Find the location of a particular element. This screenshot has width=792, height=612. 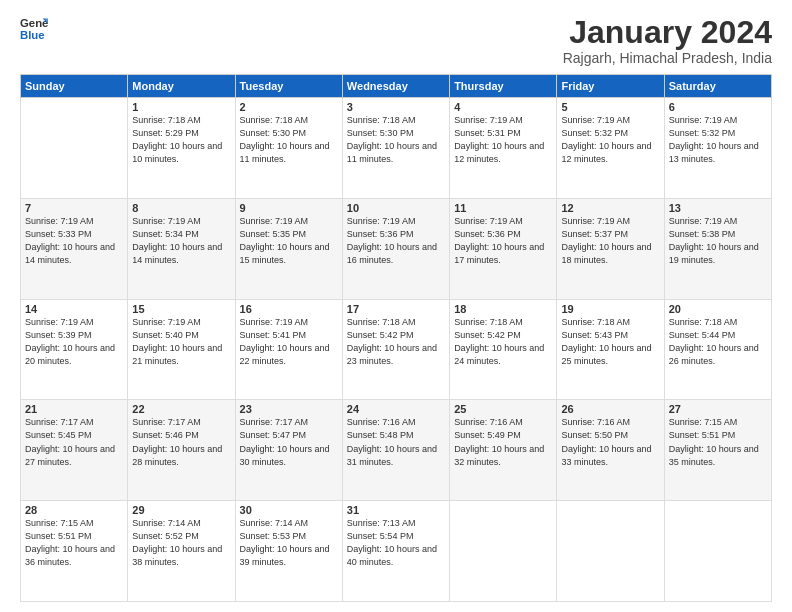

day-number: 3 is located at coordinates (396, 107).